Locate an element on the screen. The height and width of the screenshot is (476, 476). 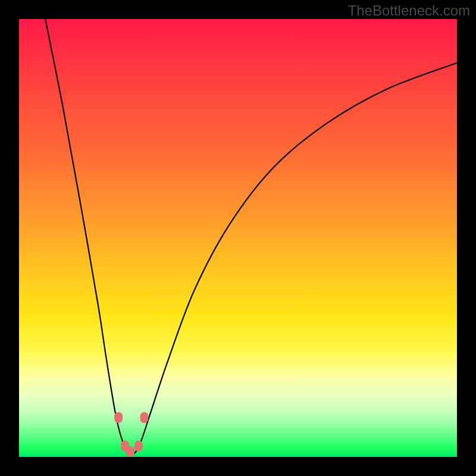
watermark-text: TheBottleneck.com is located at coordinates (409, 11).